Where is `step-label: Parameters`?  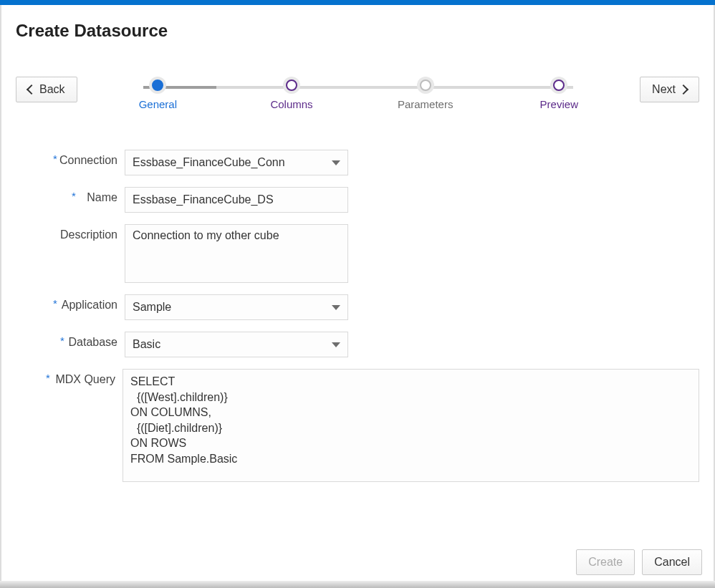
step-label: Parameters is located at coordinates (426, 105).